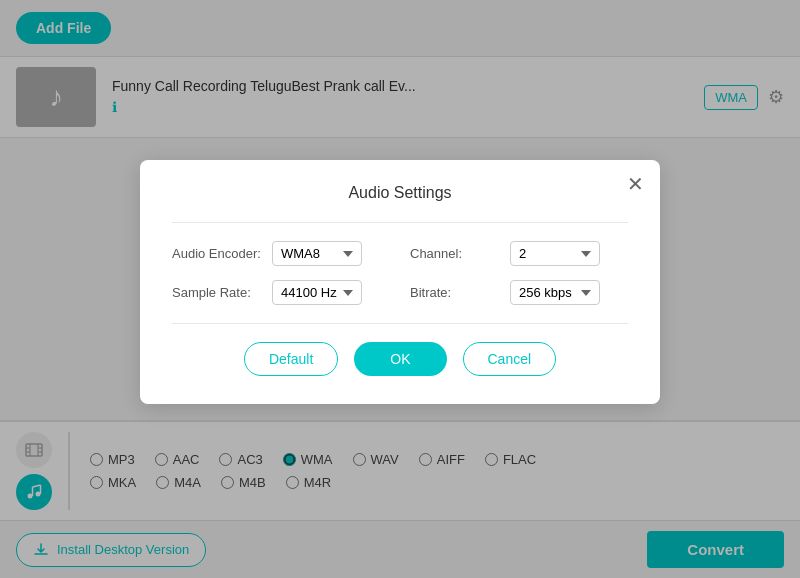 This screenshot has width=800, height=578. Describe the element at coordinates (400, 273) in the screenshot. I see `modal-form: Audio Encoder: WMA8 WMA WMA Pro Channel:…` at that location.